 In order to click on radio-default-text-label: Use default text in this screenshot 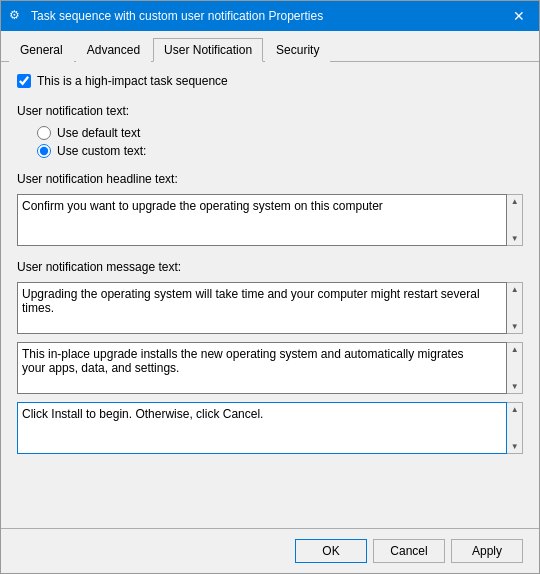, I will do `click(98, 133)`.